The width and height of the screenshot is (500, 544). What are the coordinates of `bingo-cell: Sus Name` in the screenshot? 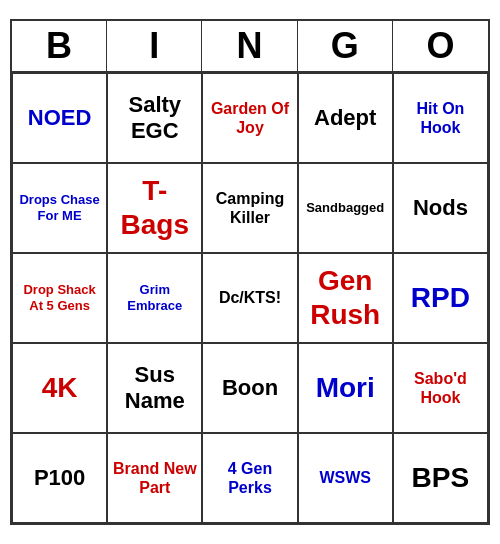 It's located at (154, 388).